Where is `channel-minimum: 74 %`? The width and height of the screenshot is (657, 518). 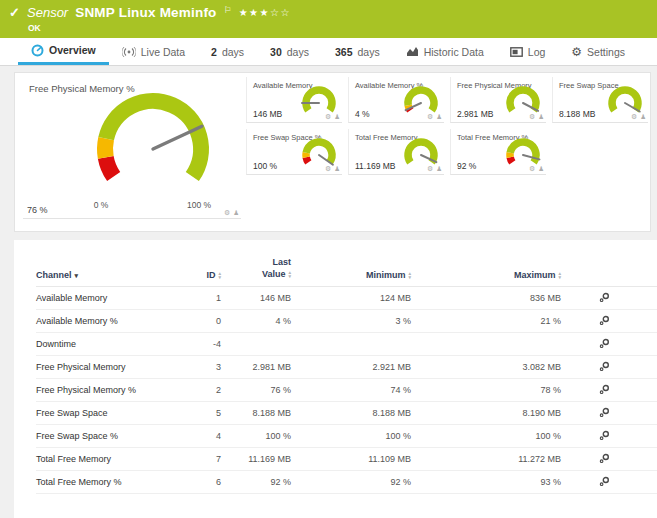 channel-minimum: 74 % is located at coordinates (351, 390).